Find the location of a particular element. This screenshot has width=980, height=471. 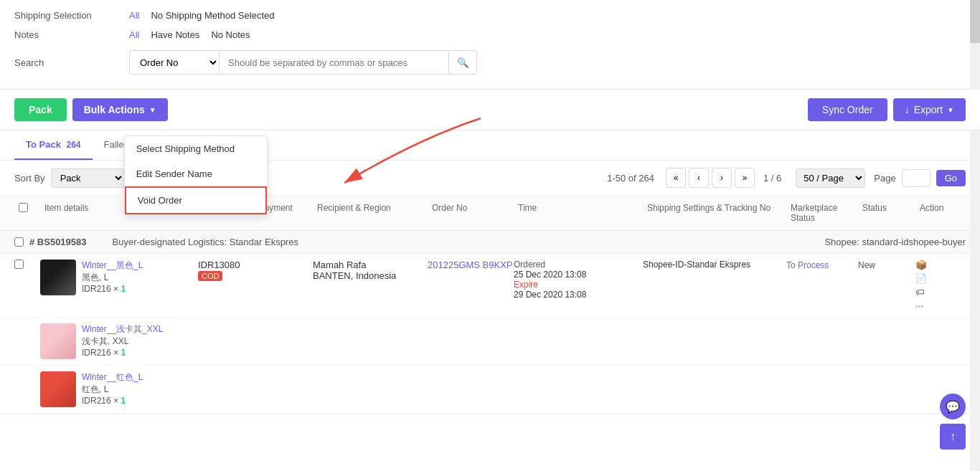

row-checkbox is located at coordinates (19, 264).